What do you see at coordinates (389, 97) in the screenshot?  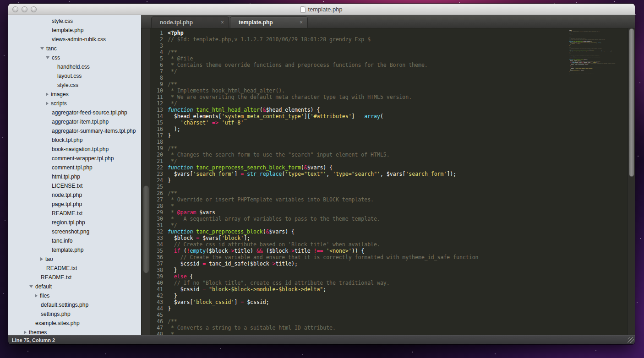 I see `code-line: 11 * We are overwriting the default meta…` at bounding box center [389, 97].